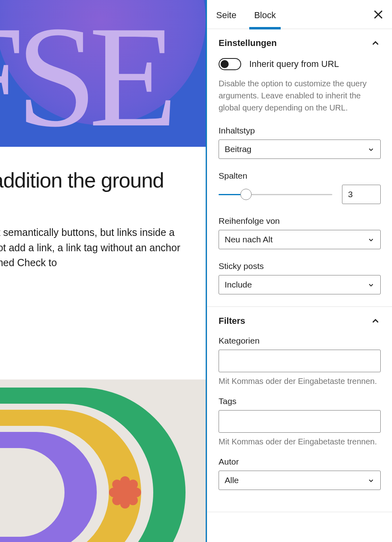 This screenshot has width=392, height=542. I want to click on toggle-knob, so click(225, 64).